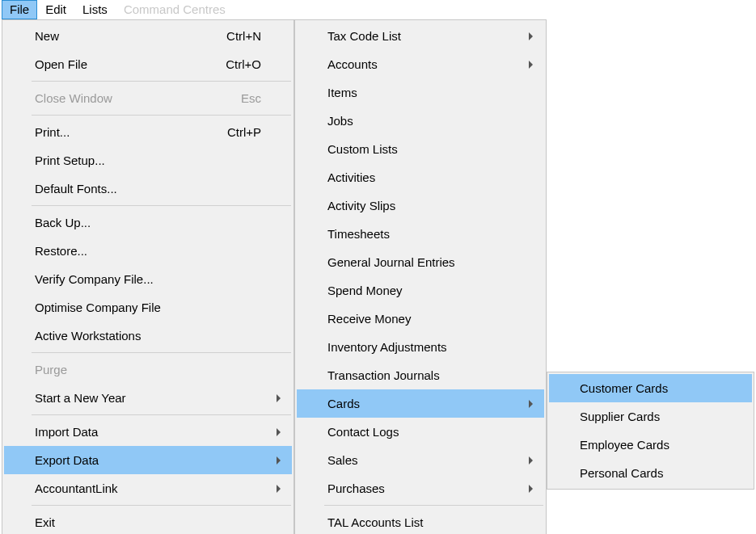 Image resolution: width=756 pixels, height=534 pixels. What do you see at coordinates (650, 431) in the screenshot?
I see `cards-menu: Customer Cards Supplier Cards Employee C…` at bounding box center [650, 431].